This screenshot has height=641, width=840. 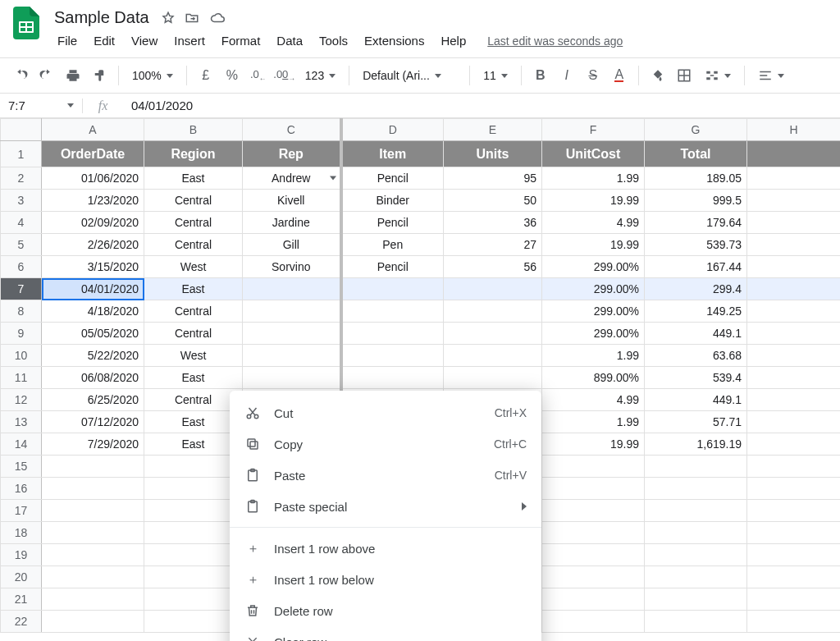 What do you see at coordinates (21, 555) in the screenshot?
I see `row-header-19: 19` at bounding box center [21, 555].